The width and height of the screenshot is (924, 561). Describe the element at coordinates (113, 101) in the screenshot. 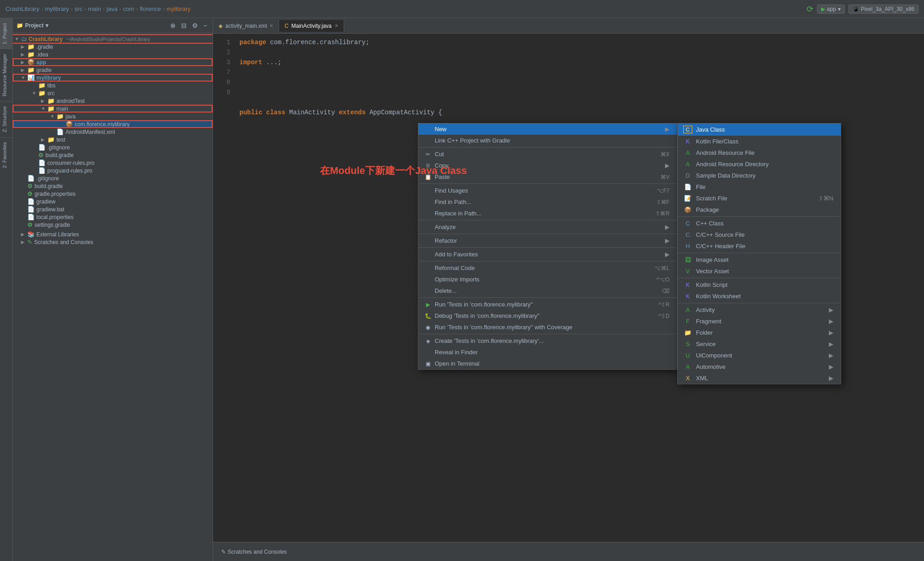

I see `tree-androidtest: ▶ 📁 androidTest` at that location.